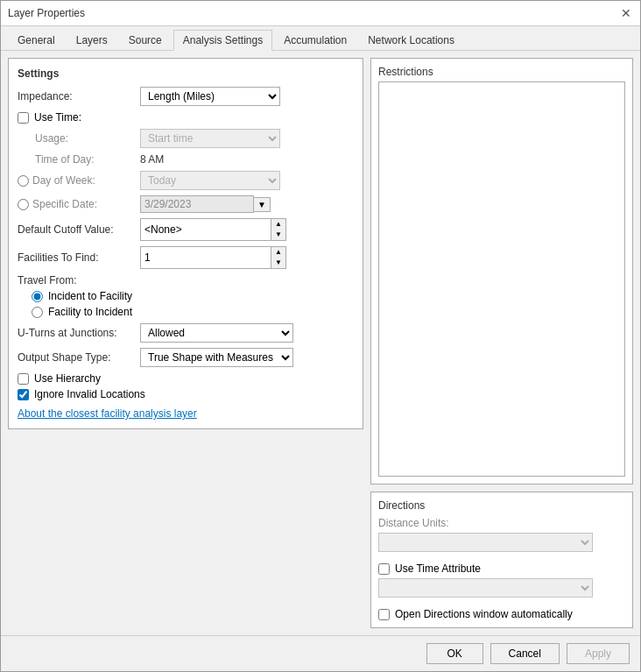 This screenshot has height=672, width=641. I want to click on use-time-attribute-checkbox, so click(384, 569).